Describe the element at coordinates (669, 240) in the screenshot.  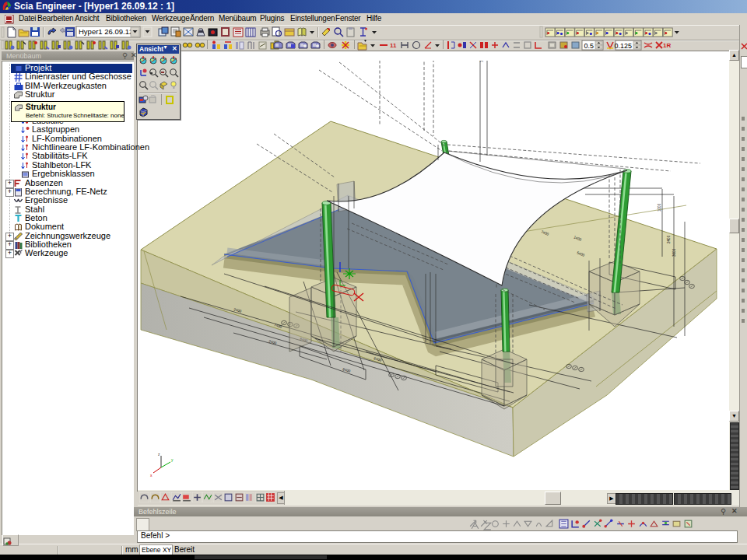
I see `svg-text: 2400` at that location.